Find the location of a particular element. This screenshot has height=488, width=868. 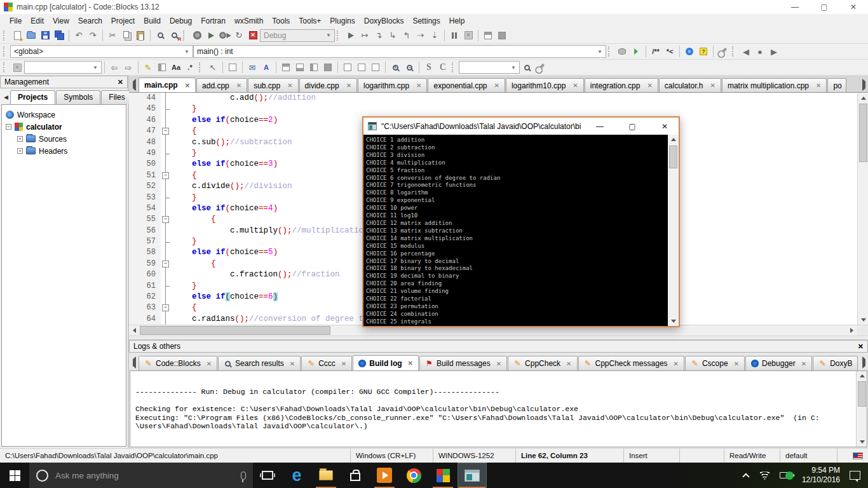

cut-button: ✂ is located at coordinates (112, 36).